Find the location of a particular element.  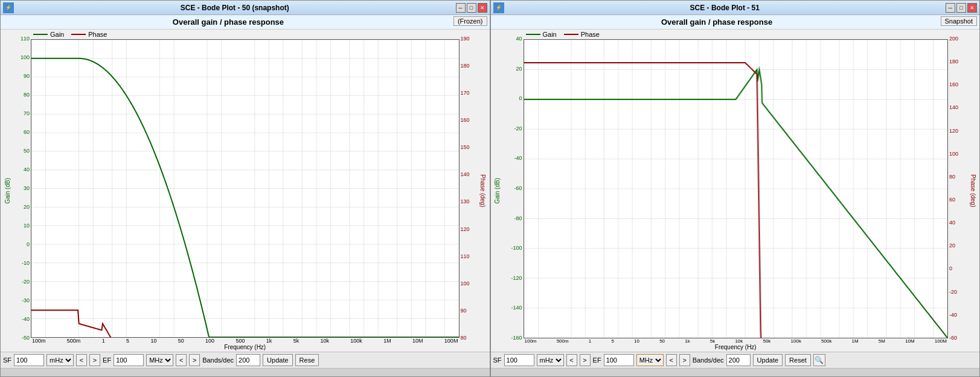

y-axis-left-label-2: Gain (dB) is located at coordinates (498, 191).